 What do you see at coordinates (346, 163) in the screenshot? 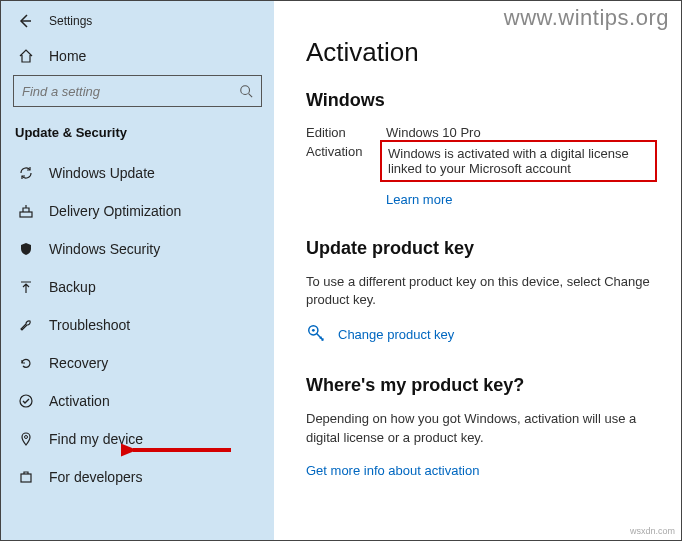
I see `activation-label: Activation` at bounding box center [346, 163].